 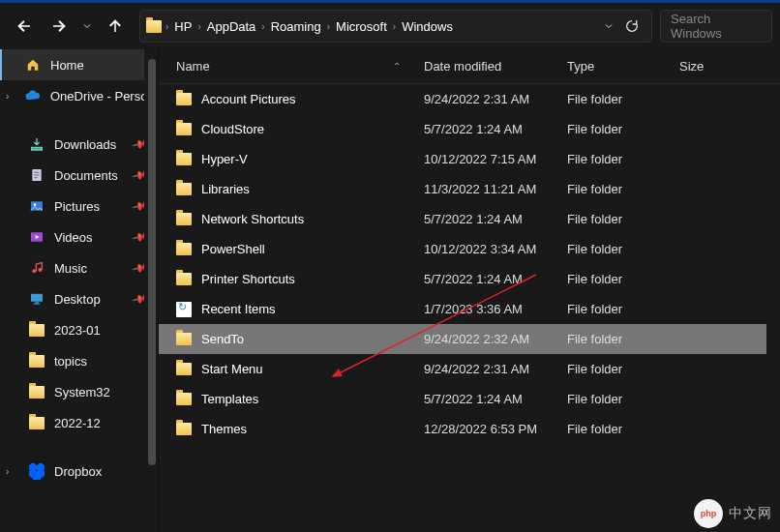 I want to click on sidebar-item-label: Pictures, so click(x=77, y=207).